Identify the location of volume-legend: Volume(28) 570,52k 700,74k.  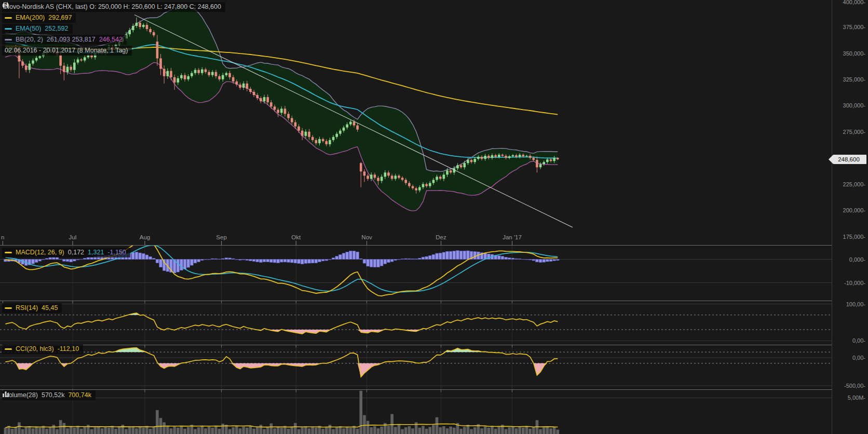
(49, 396).